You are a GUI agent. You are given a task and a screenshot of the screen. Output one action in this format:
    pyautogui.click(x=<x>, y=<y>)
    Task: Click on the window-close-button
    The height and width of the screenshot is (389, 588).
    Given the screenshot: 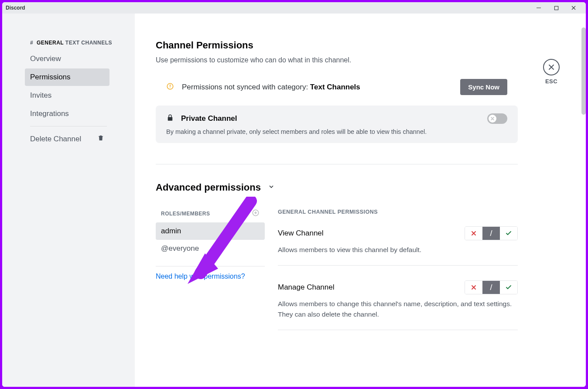 What is the action you would take?
    pyautogui.click(x=574, y=8)
    